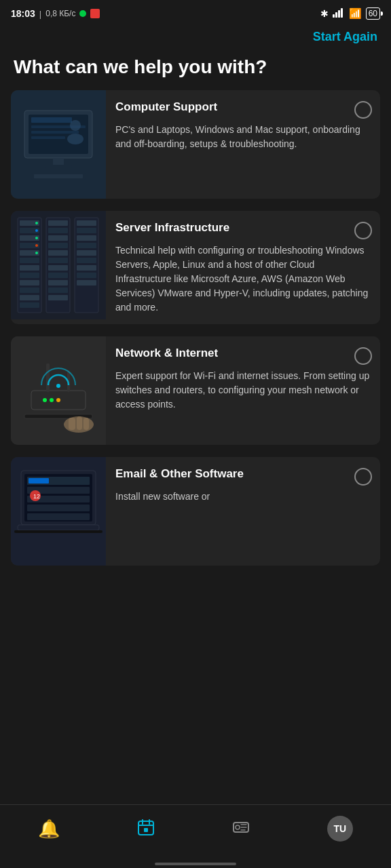  Describe the element at coordinates (58, 265) in the screenshot. I see `option-image-server` at that location.